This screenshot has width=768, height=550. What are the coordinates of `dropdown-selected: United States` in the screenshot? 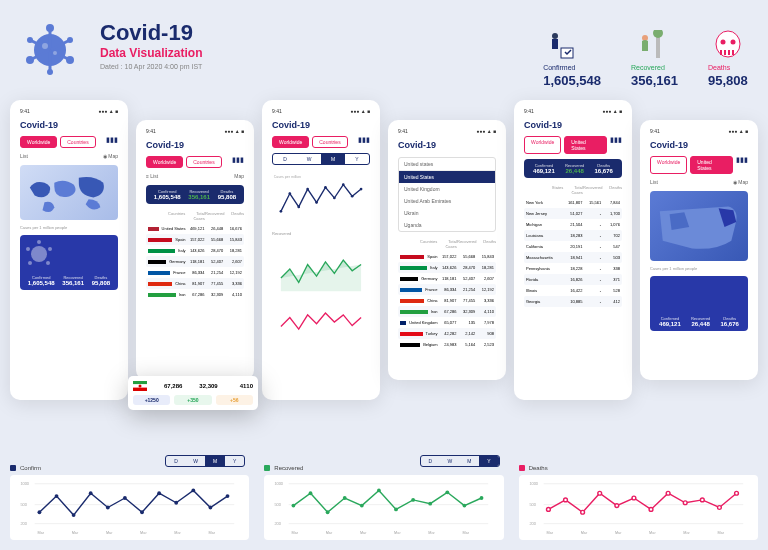 It's located at (447, 177).